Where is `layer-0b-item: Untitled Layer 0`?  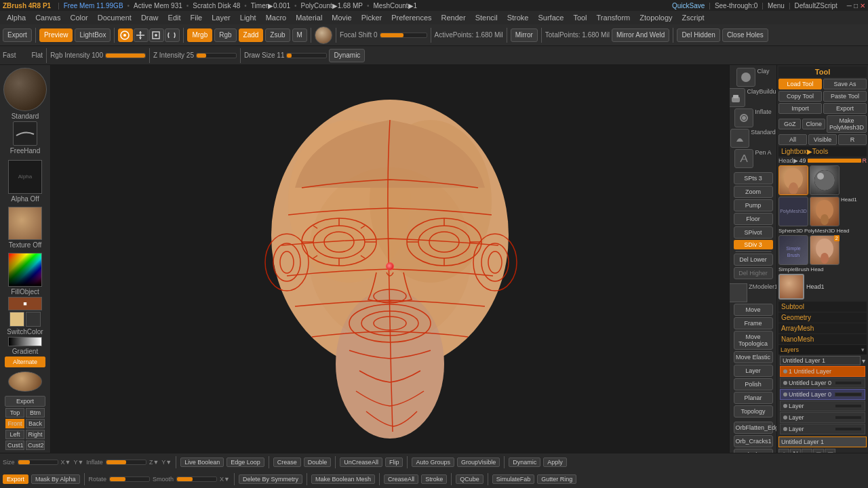
layer-0b-item: Untitled Layer 0 is located at coordinates (823, 394).